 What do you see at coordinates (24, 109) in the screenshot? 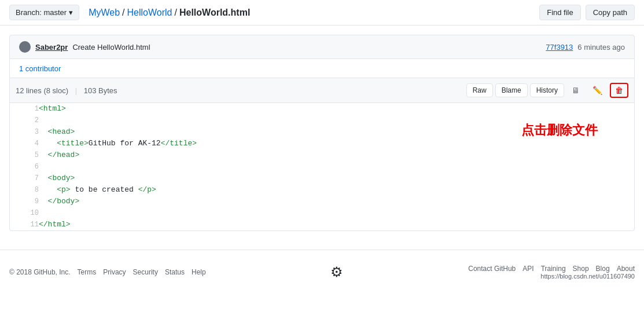
I see `line-number: 1` at bounding box center [24, 109].